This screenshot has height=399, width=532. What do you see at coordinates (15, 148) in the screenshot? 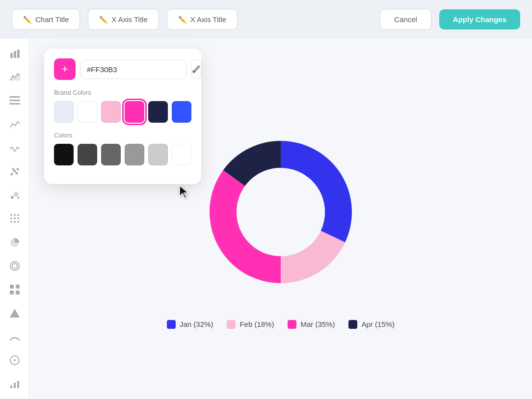
I see `wave-chart-icon` at bounding box center [15, 148].